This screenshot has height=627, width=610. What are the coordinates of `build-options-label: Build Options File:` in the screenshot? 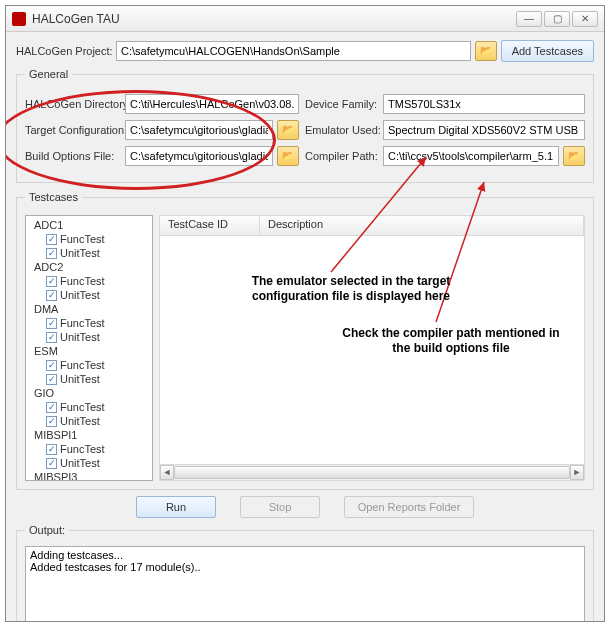 It's located at (73, 156).